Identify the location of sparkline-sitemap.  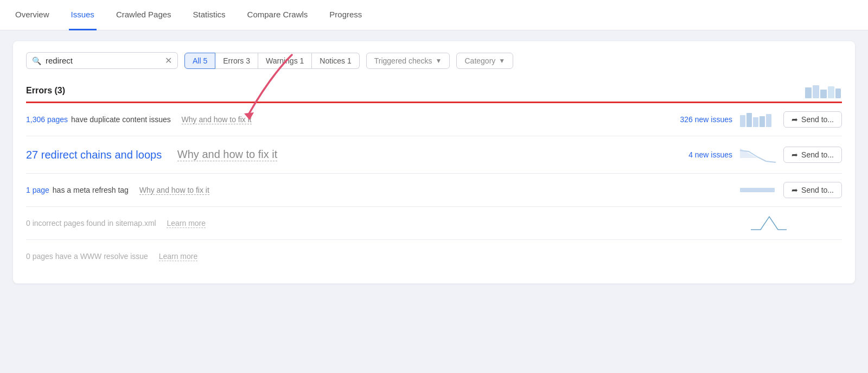
(769, 223).